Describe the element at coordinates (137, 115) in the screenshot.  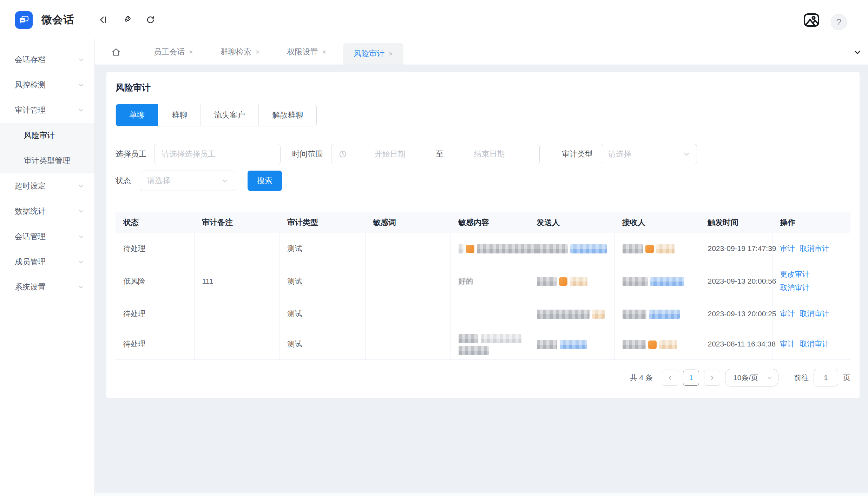
I see `chat-tab-1: 单聊` at that location.